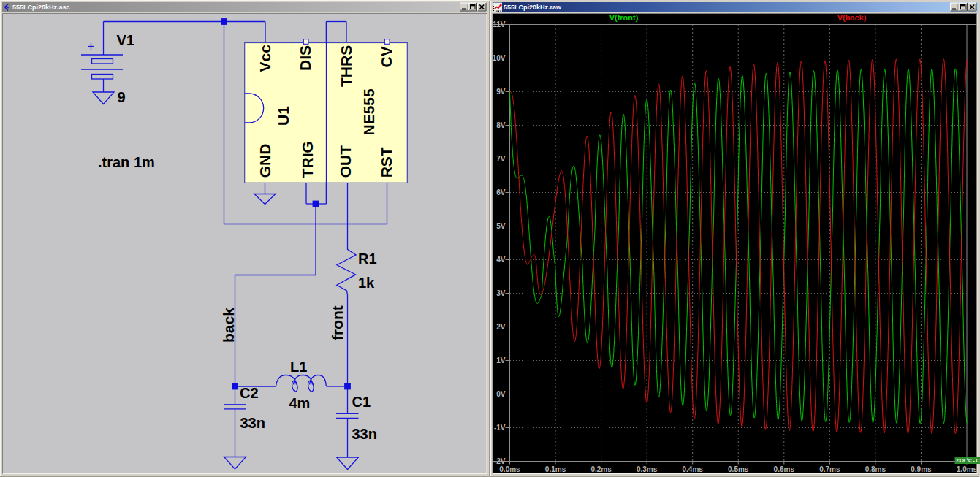  I want to click on svg-text: front, so click(338, 323).